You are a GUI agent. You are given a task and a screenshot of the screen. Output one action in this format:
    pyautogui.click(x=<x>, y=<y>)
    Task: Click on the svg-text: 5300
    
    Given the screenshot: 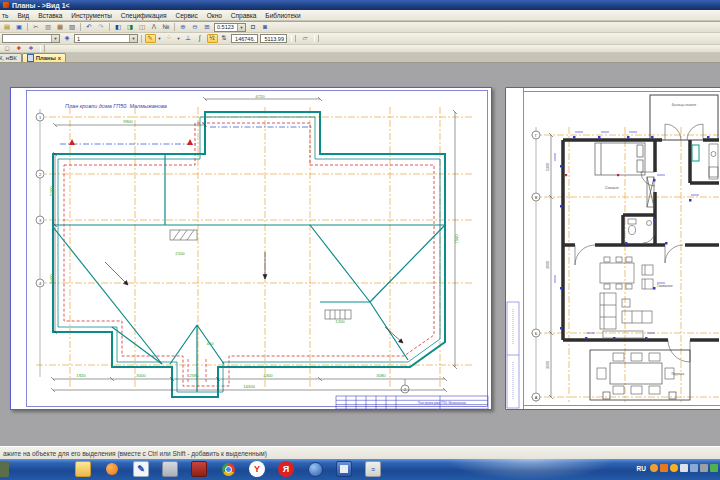 What is the action you would take?
    pyautogui.click(x=548, y=167)
    